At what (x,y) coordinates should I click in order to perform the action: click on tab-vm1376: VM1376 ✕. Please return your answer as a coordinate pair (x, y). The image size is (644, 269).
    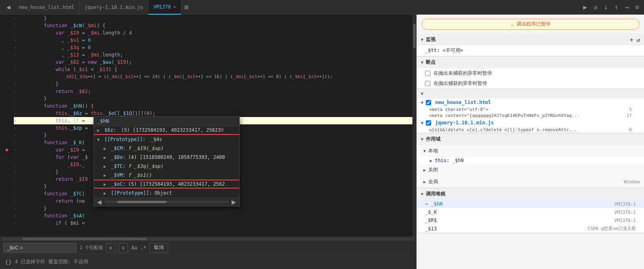
    Looking at the image, I should click on (165, 7).